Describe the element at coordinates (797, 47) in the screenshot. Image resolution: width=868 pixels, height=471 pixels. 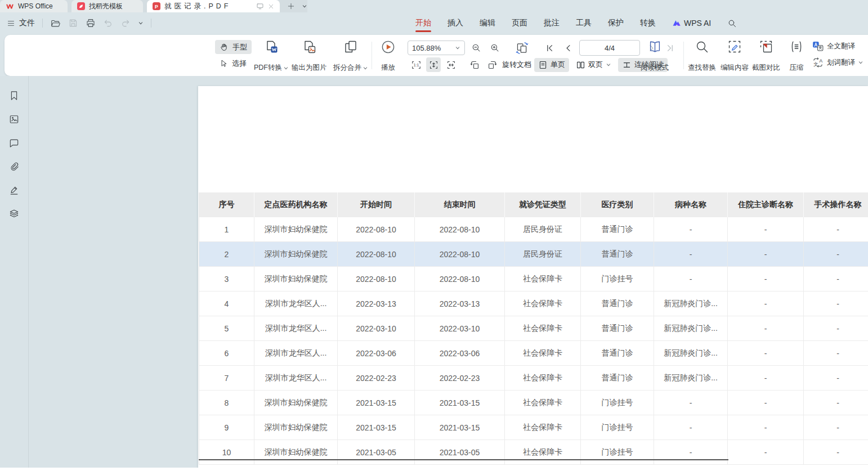
I see `compress-icon` at that location.